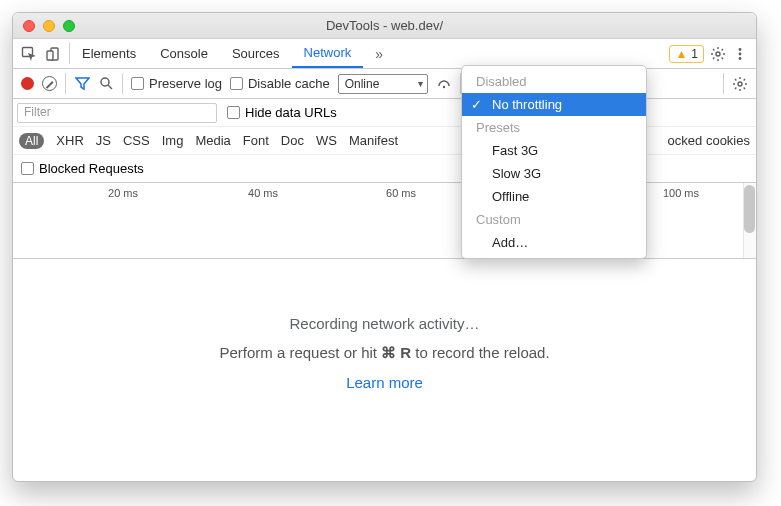  What do you see at coordinates (232, 54) in the screenshot?
I see `panel-tabs: Elements Console Sources Network »` at bounding box center [232, 54].